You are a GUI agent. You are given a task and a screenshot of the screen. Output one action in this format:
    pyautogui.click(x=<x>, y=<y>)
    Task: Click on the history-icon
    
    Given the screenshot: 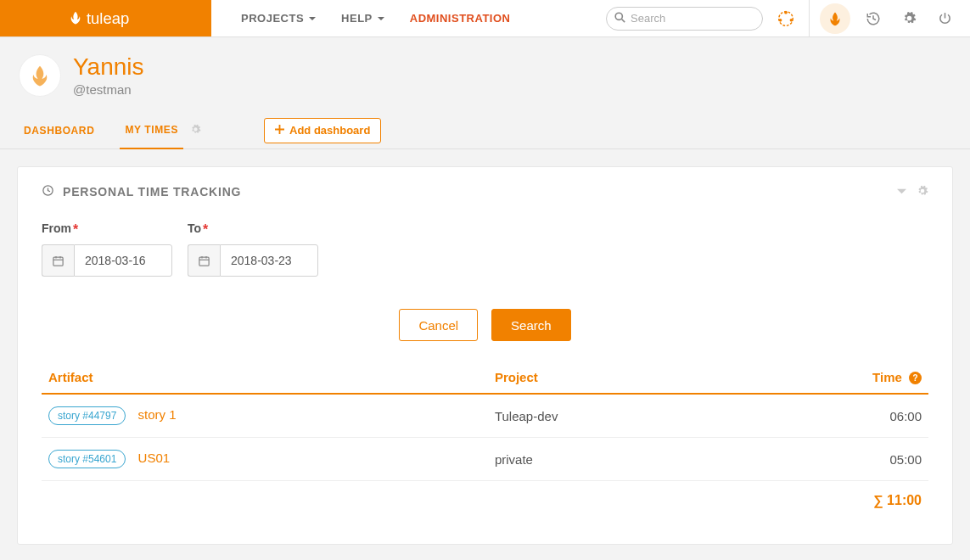 What is the action you would take?
    pyautogui.click(x=873, y=19)
    